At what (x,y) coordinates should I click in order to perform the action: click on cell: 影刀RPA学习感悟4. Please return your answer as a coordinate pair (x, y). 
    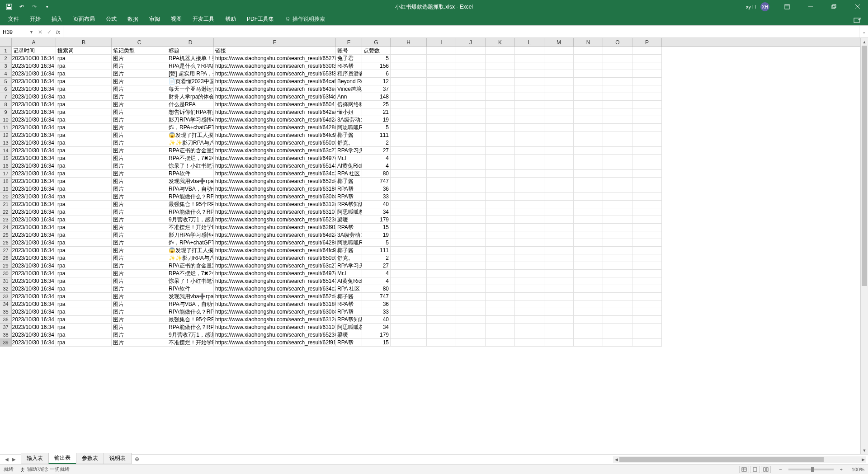
    Looking at the image, I should click on (191, 120).